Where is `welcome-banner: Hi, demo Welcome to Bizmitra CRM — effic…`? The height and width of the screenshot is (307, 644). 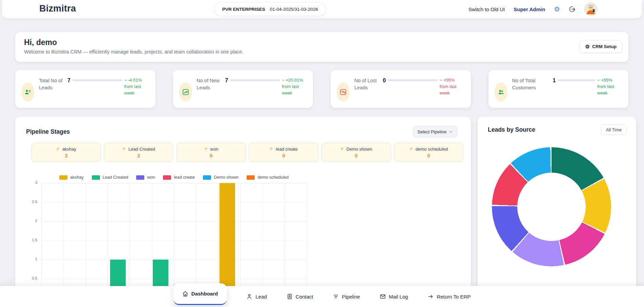 welcome-banner: Hi, demo Welcome to Bizmitra CRM — effic… is located at coordinates (322, 47).